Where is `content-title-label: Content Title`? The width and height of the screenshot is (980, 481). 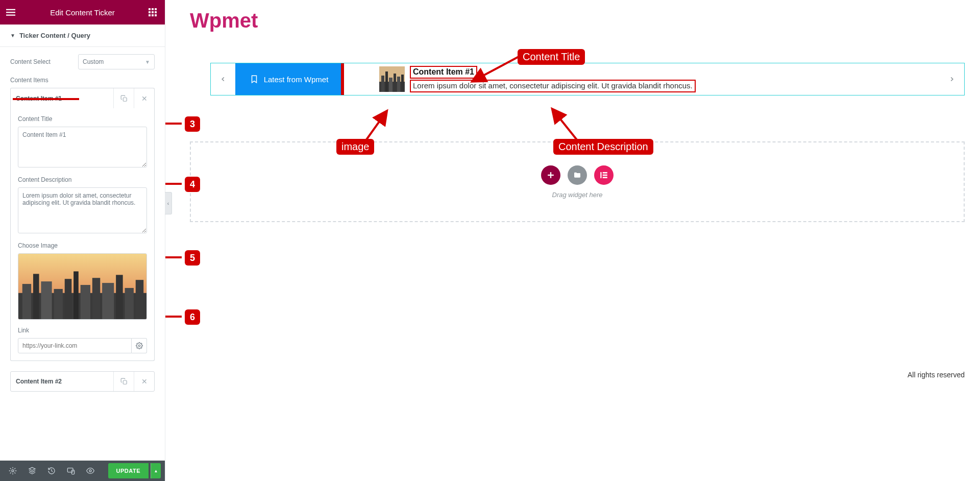 content-title-label: Content Title is located at coordinates (83, 119).